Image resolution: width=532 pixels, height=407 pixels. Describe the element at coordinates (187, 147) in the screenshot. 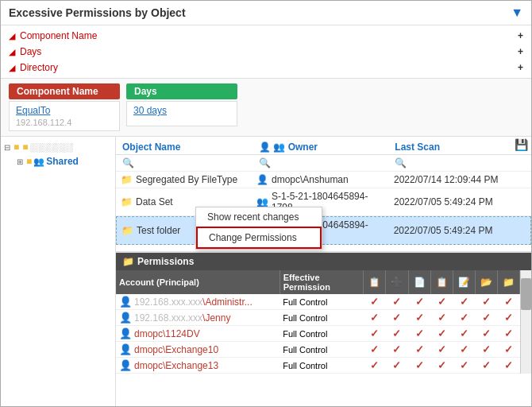

I see `col-header-object: Object Name` at that location.